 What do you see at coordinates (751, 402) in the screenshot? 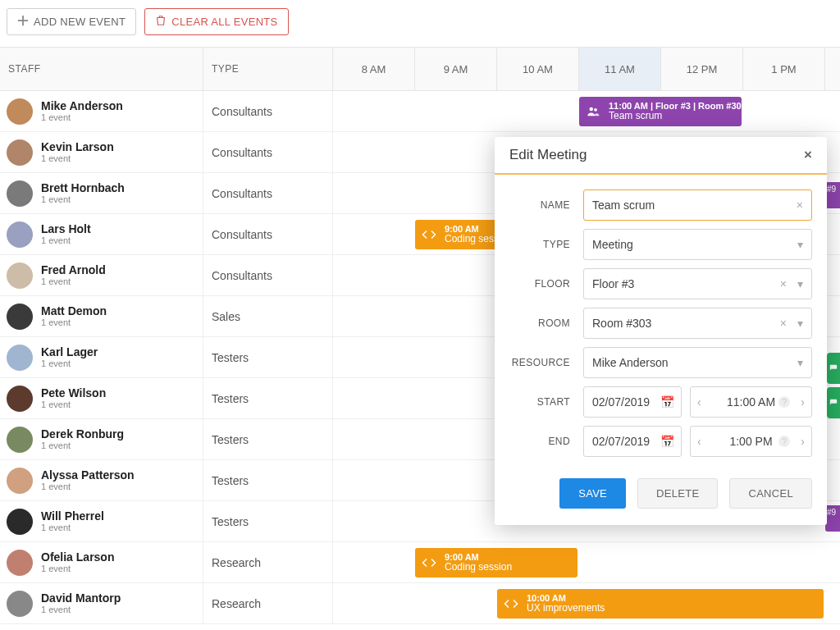
I see `start-time-input: ‹11:00 AM?›` at bounding box center [751, 402].